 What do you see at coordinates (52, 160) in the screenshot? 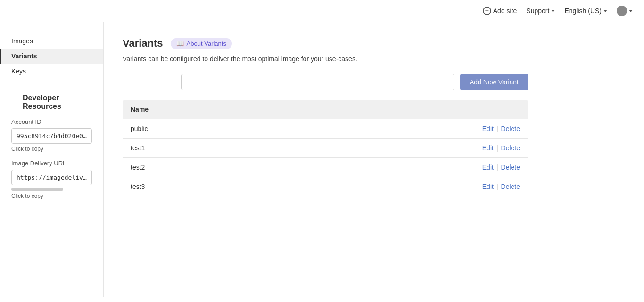
I see `sidebar: Images Variants Keys Developer Resources…` at bounding box center [52, 160].